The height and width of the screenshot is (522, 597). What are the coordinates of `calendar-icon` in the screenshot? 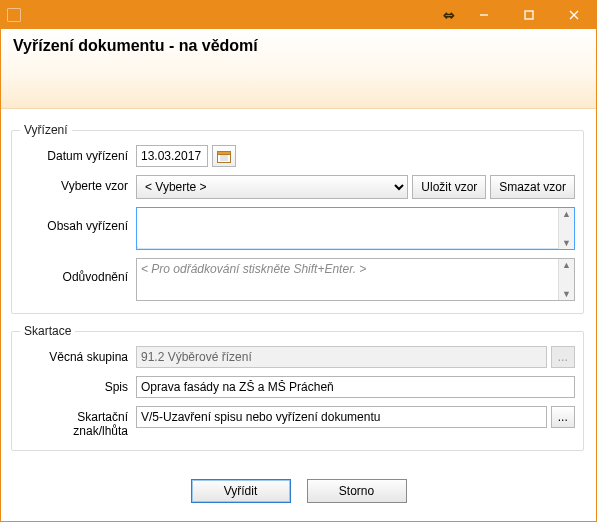 It's located at (224, 156).